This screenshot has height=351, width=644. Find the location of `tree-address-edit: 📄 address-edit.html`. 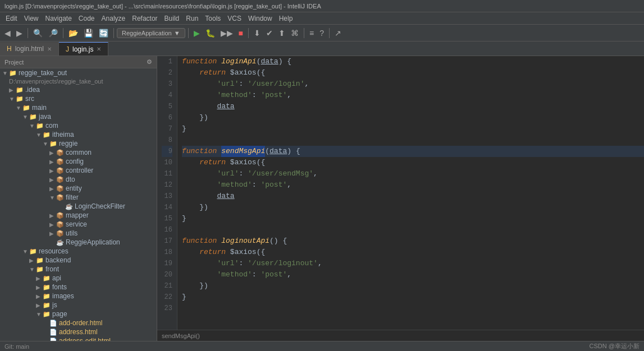

tree-address-edit: 📄 address-edit.html is located at coordinates (79, 339).